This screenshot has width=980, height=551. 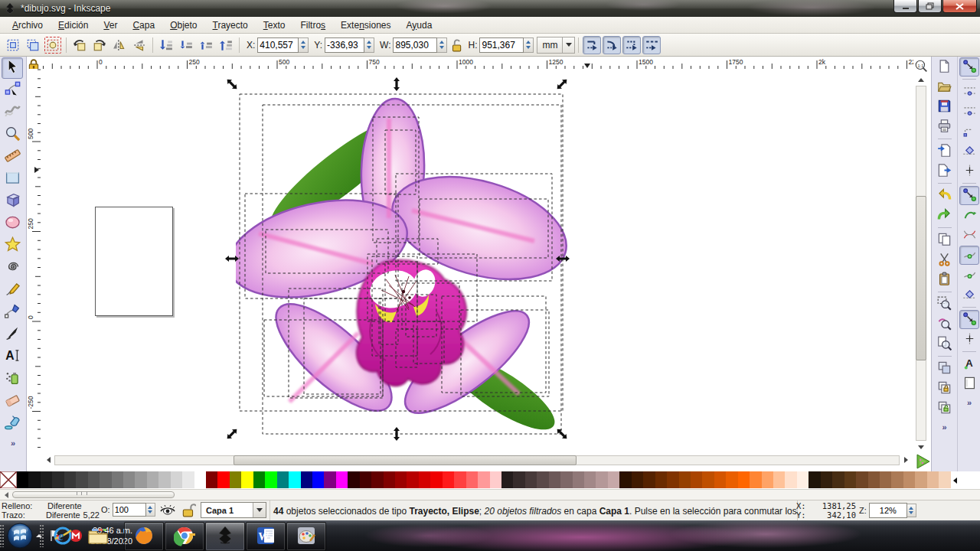 I want to click on zoom-1-1-icon: 1:1, so click(x=921, y=66).